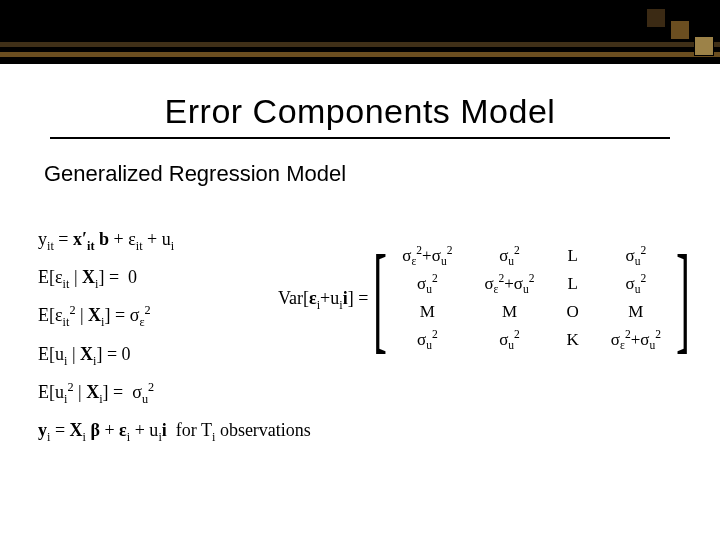  I want to click on matrix-row: σu2 σε2+σu2 L σu2, so click(532, 284).